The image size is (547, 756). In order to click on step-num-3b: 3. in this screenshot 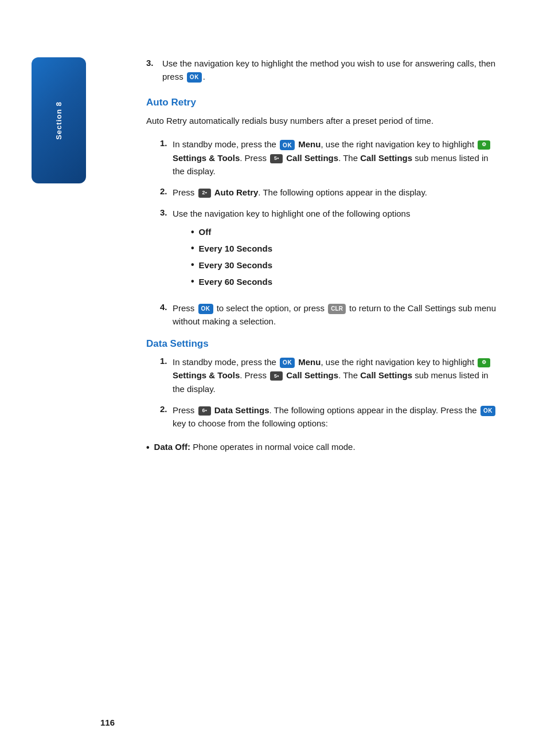, I will do `click(166, 212)`.